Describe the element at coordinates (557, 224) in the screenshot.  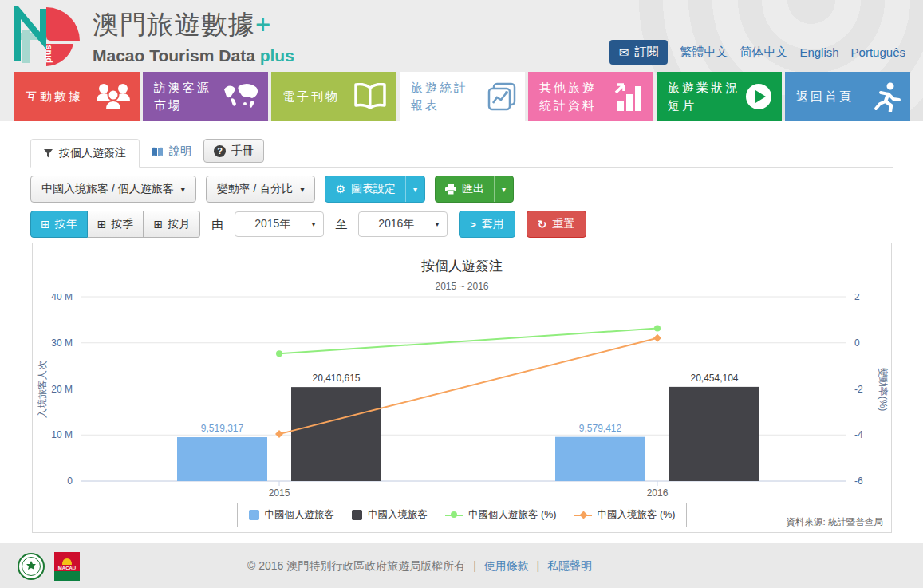
I see `reset-button: ↻ 重置` at that location.